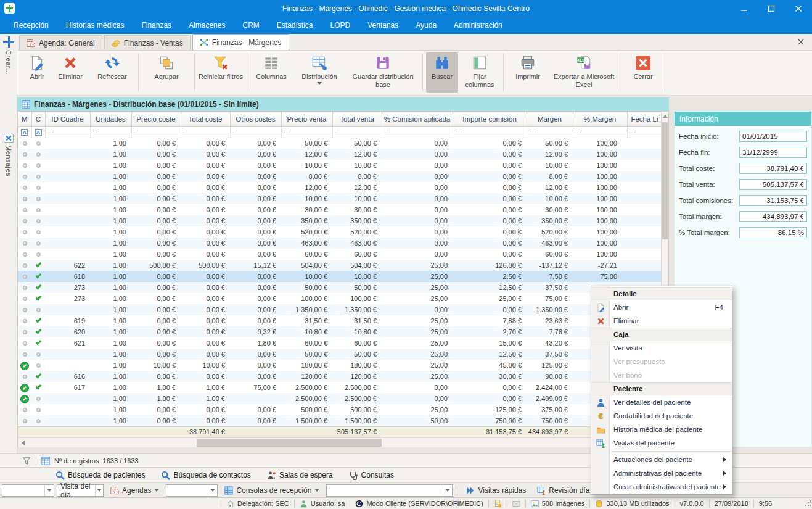  I want to click on filter-cell-total-venta: =, so click(357, 132).